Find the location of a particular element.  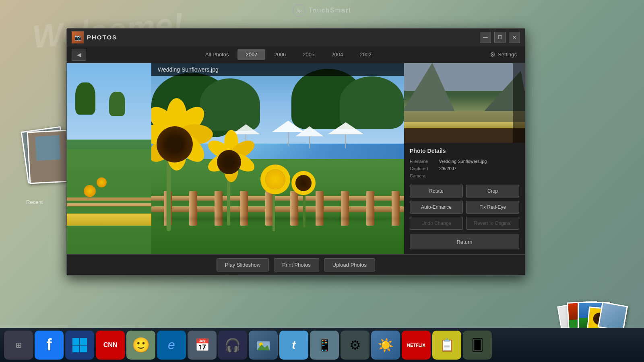

taskbar-music-icon: 🎧 is located at coordinates (233, 345).